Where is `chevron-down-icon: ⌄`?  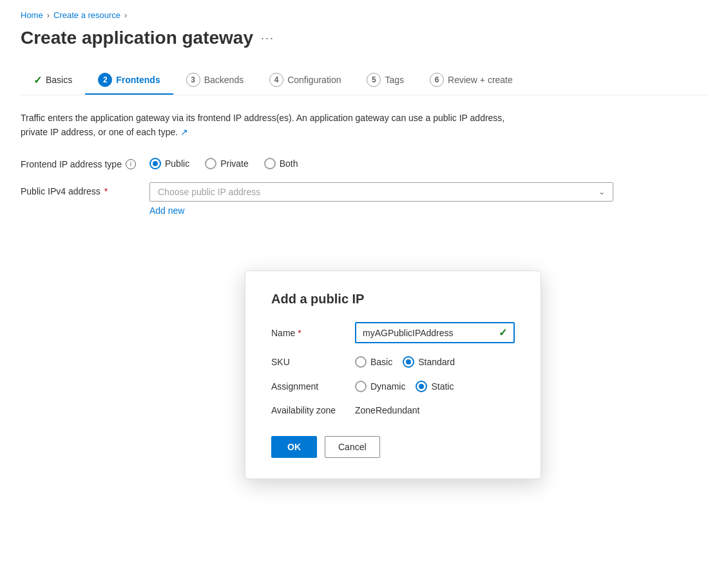
chevron-down-icon: ⌄ is located at coordinates (602, 192).